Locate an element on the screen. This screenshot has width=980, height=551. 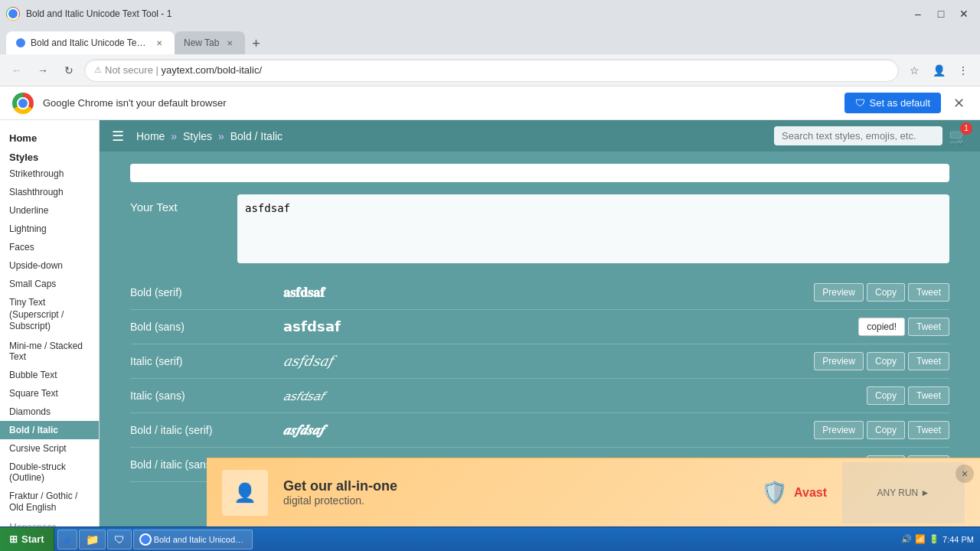
protocol-text: Not secure is located at coordinates (129, 70).